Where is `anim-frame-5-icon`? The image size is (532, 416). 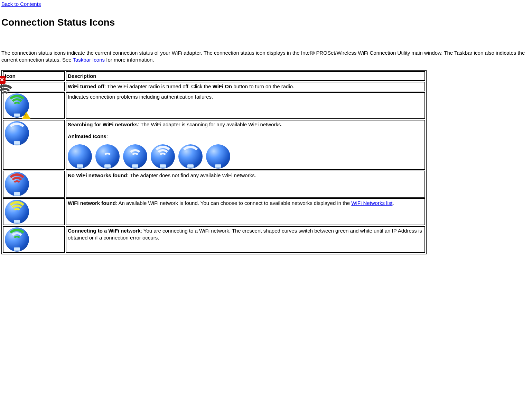
anim-frame-5-icon is located at coordinates (190, 156).